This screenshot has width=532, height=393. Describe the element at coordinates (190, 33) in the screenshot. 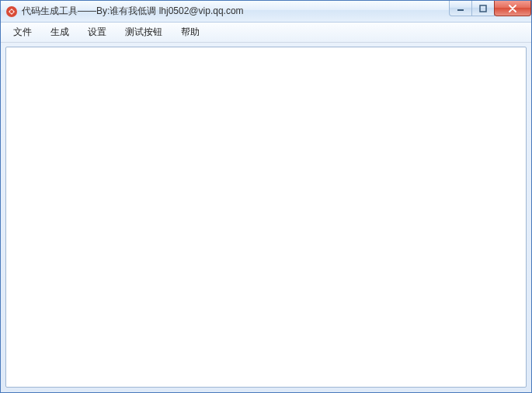

I see `menu-help: 帮助` at that location.